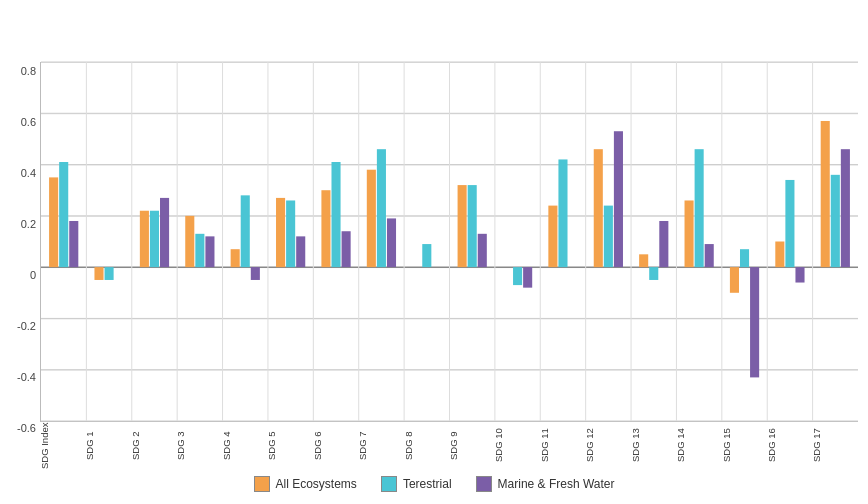 The image size is (868, 504). I want to click on y-axis-label: 0.6, so click(28, 122).